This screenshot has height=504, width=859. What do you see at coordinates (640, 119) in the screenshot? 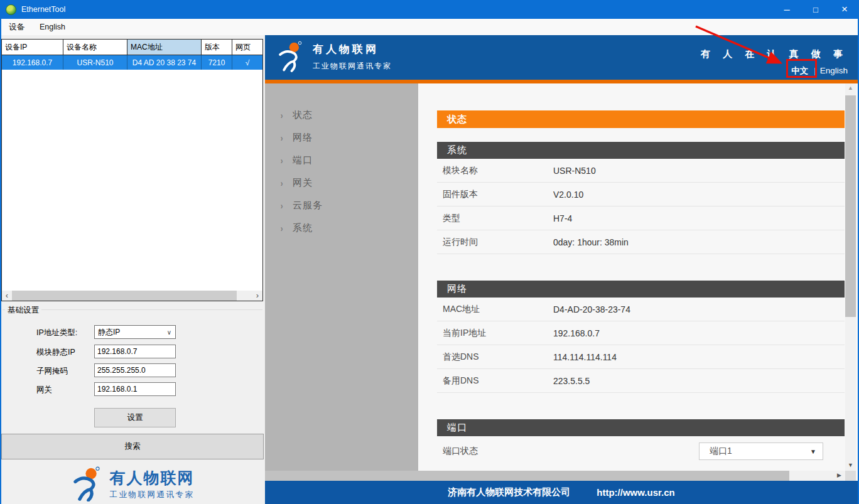
I see `page-title: 状态` at bounding box center [640, 119].